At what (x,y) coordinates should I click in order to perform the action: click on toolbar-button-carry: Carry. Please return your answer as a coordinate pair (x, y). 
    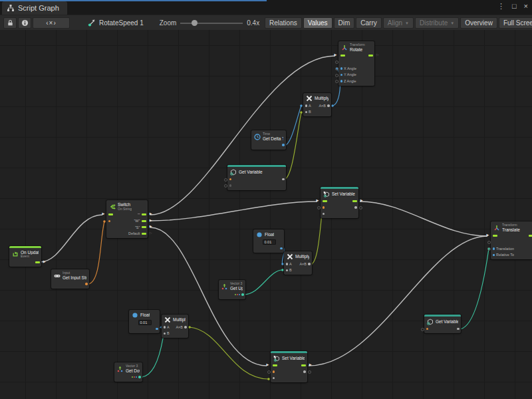
    Looking at the image, I should click on (368, 23).